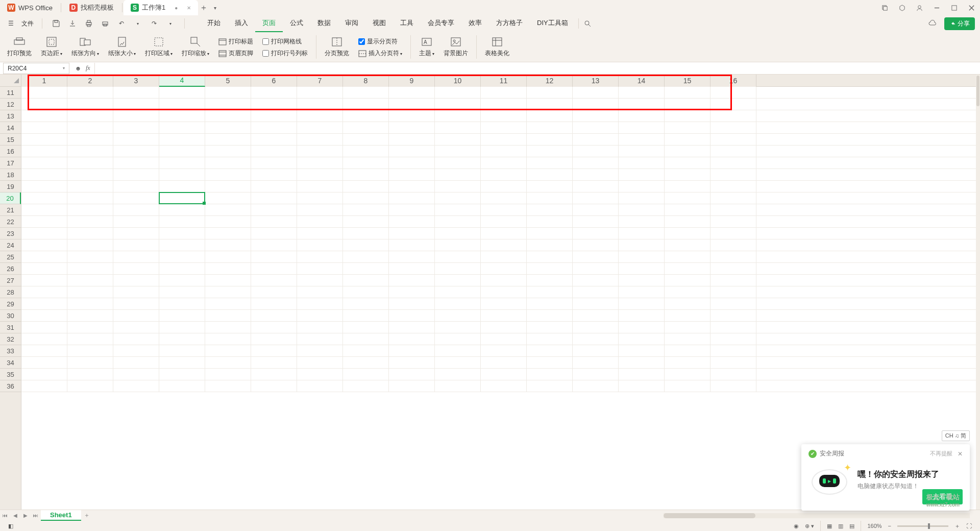 This screenshot has width=980, height=531. I want to click on print-area-button: 打印区域, so click(159, 47).